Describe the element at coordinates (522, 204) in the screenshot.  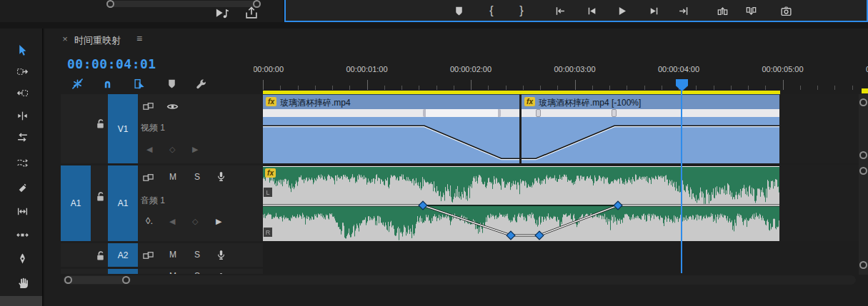
I see `volume-rubber-band` at that location.